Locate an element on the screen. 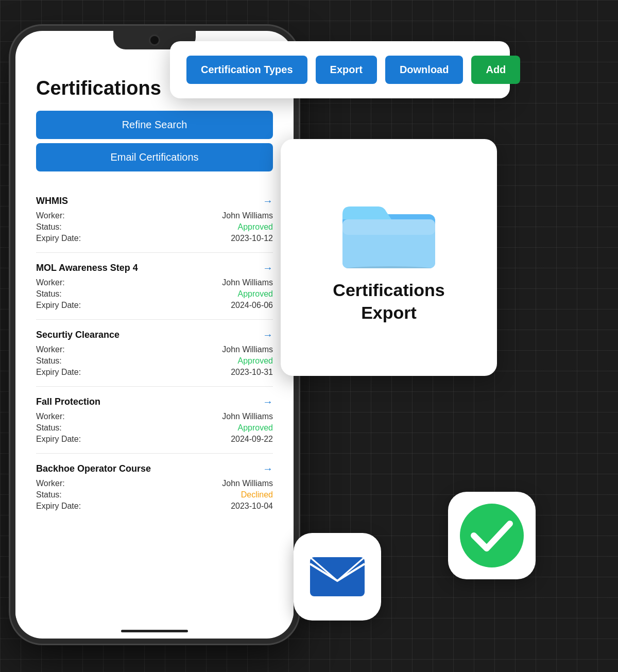 This screenshot has height=672, width=618. certification-item: Fall Protection → Worker: John Williams … is located at coordinates (154, 420).